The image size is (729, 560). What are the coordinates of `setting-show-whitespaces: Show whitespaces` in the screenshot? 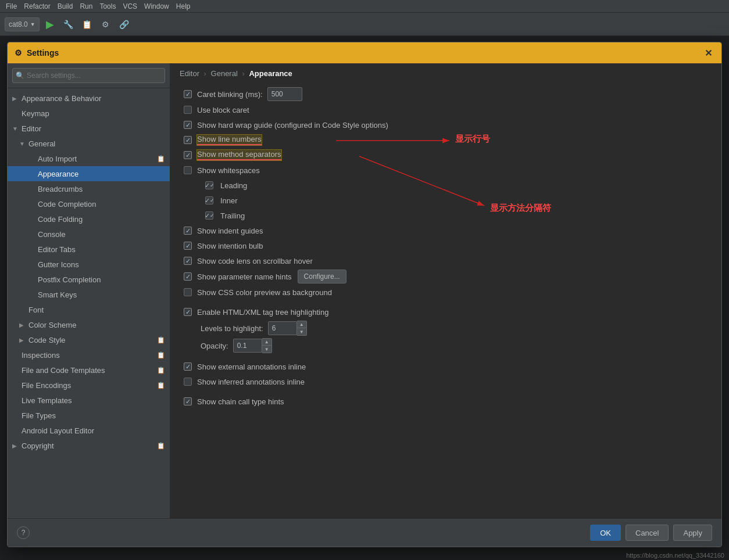 It's located at (446, 170).